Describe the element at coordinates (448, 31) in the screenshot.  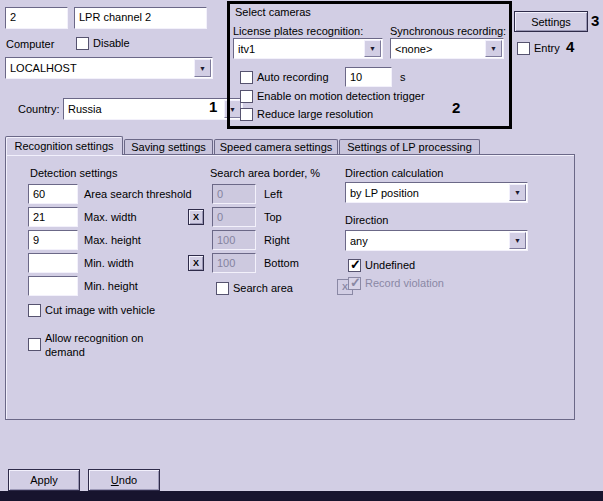
I see `sync-recording-label: Synchronous recording:` at that location.